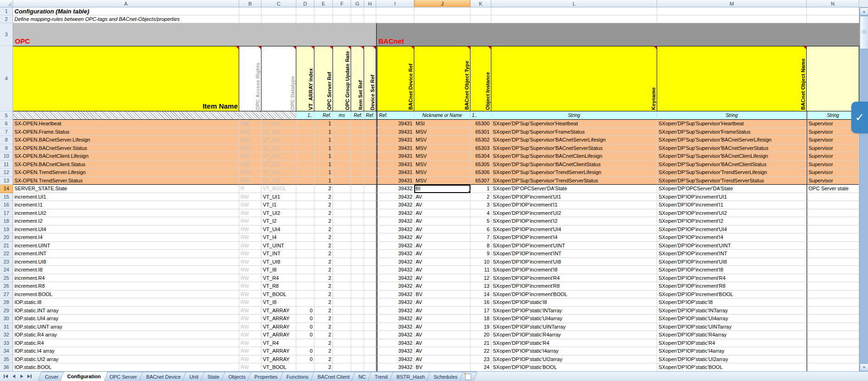 The width and height of the screenshot is (868, 381). What do you see at coordinates (324, 311) in the screenshot?
I see `cell-E29: 2` at bounding box center [324, 311].